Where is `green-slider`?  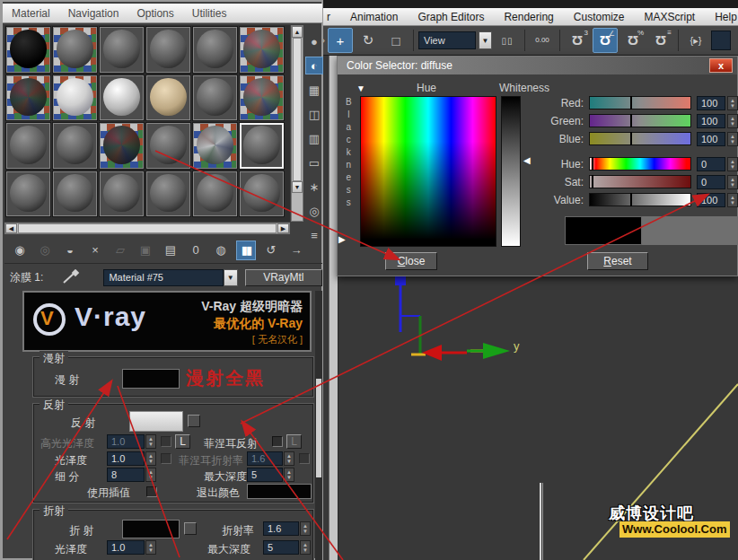
green-slider is located at coordinates (640, 120).